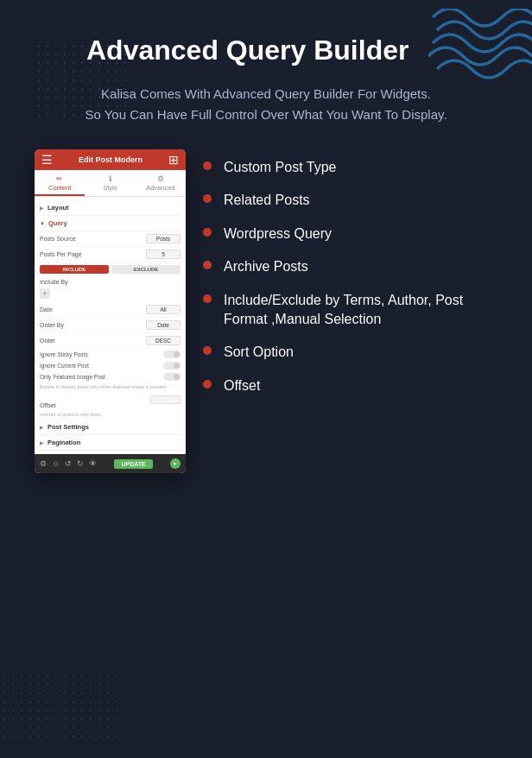  Describe the element at coordinates (111, 311) in the screenshot. I see `screenshot-mockup: ☰ Edit Post Modern ⊞ ✏ Content ℹ Style ⚙…` at that location.